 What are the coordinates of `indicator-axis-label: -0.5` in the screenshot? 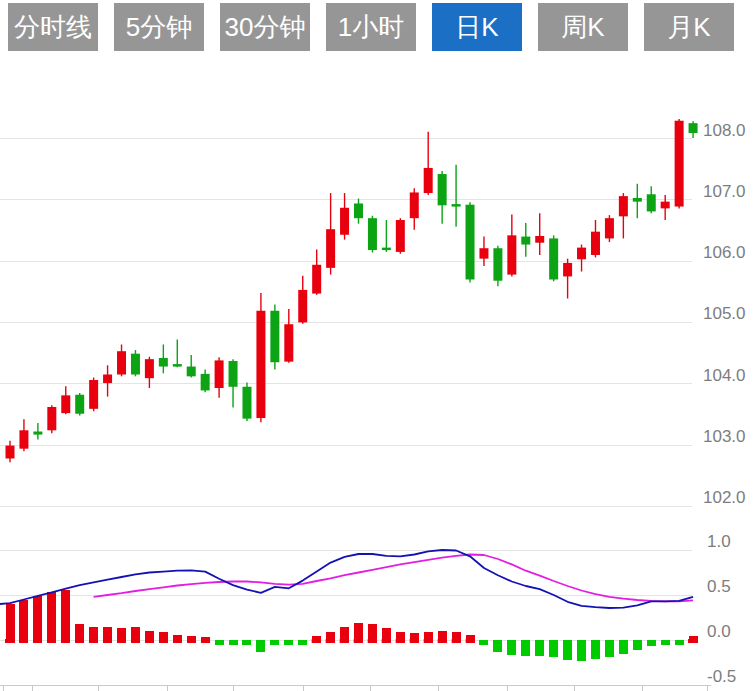 It's located at (722, 676).